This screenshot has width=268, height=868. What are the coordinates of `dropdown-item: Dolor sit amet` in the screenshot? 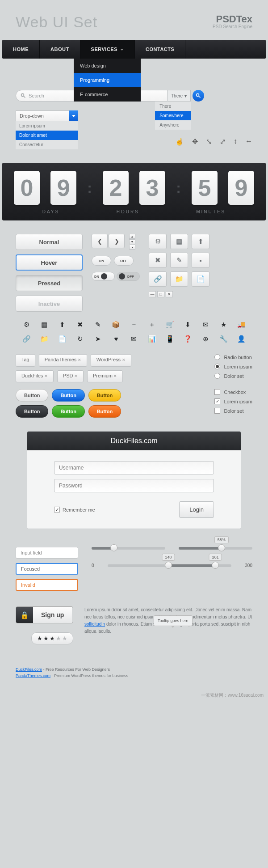 It's located at (47, 135).